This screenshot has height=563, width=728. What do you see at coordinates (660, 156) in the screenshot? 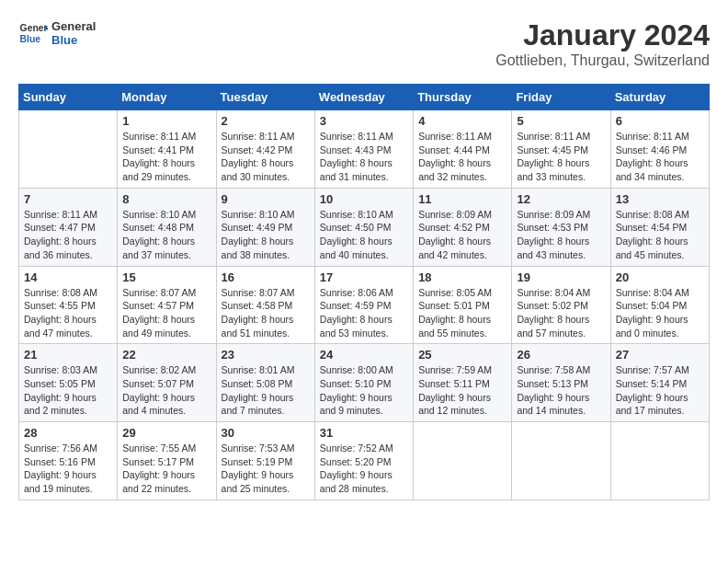
I see `day-info: Sunrise: 8:11 AMSunset: 4:46 PMDaylight:…` at bounding box center [660, 156].